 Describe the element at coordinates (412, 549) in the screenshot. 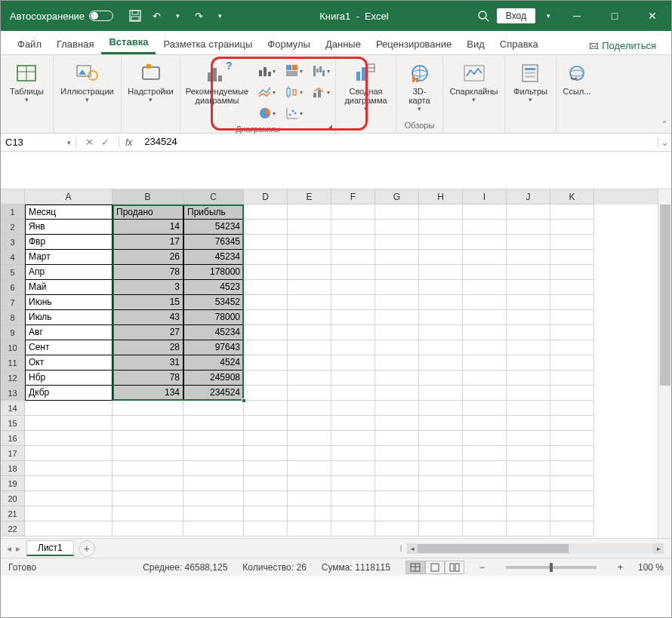

I see `hscroll-left: ◂` at that location.